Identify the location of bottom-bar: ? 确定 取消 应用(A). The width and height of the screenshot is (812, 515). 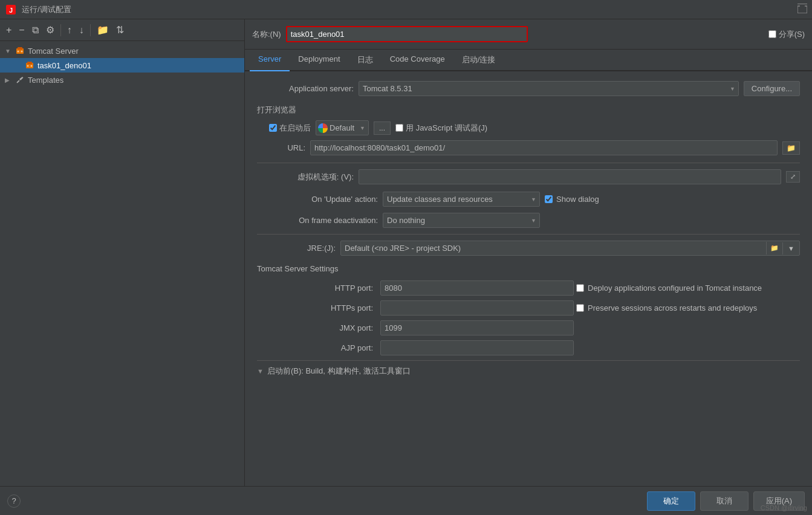
(406, 500).